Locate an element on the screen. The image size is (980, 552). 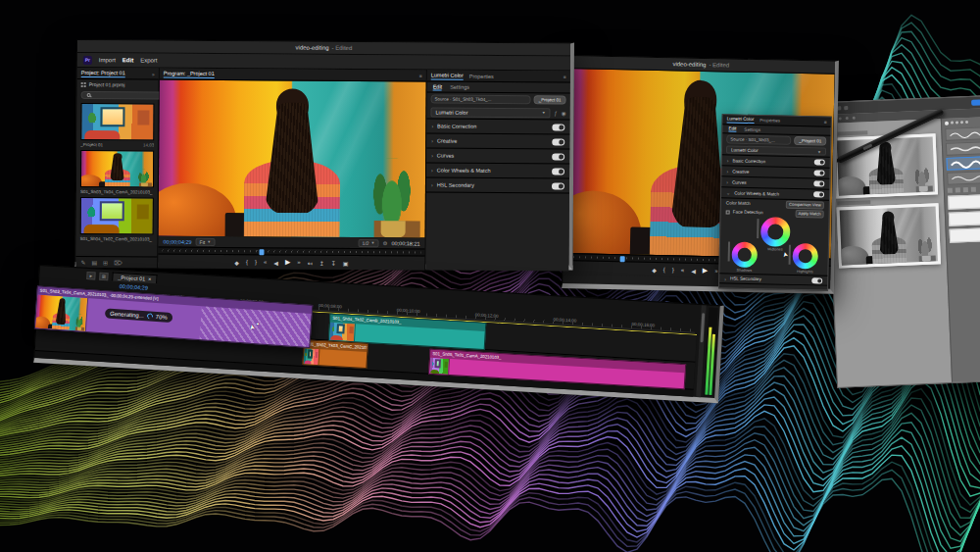
menu-import: Import is located at coordinates (108, 60).